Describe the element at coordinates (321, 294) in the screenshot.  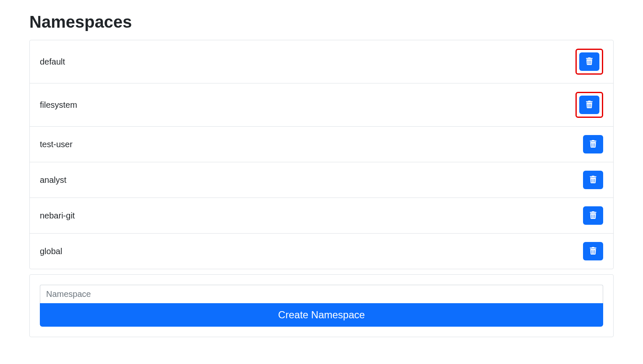
I see `namespace-input` at that location.